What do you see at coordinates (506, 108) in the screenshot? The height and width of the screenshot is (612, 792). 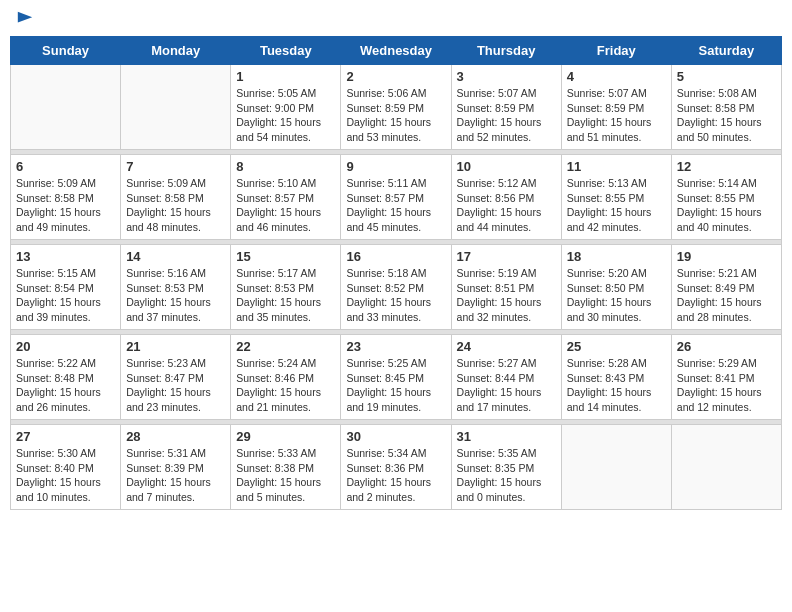 I see `cell-0-4: 3Sunrise: 5:07 AM Sunset: 8:59 PM Daylig…` at bounding box center [506, 108].